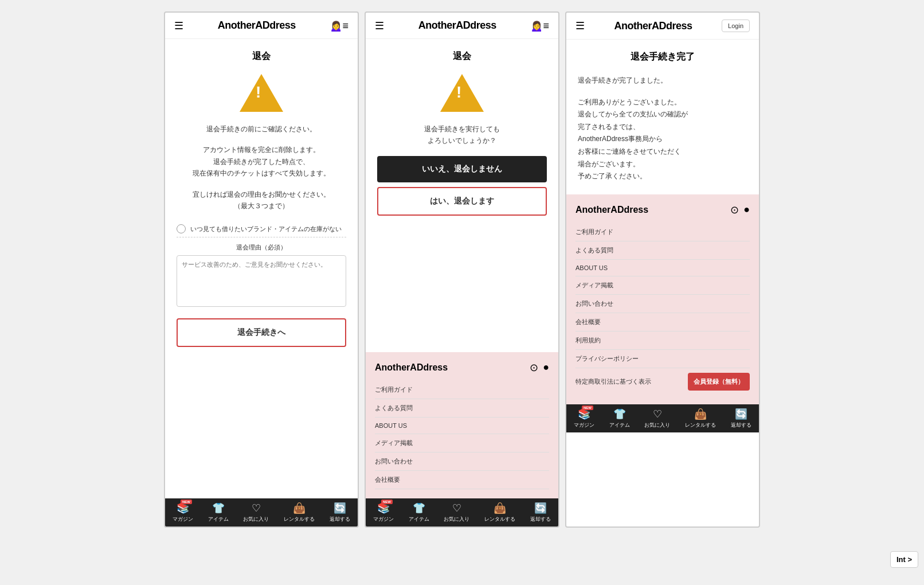 The image size is (924, 585). I want to click on nav-magazine-3: NEW 📚 マガジン, so click(584, 419).